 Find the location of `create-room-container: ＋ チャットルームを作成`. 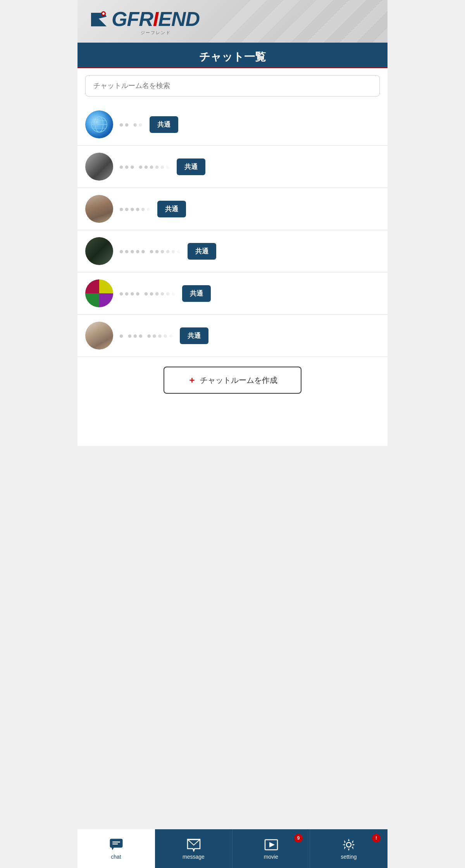

create-room-container: ＋ チャットルームを作成 is located at coordinates (232, 380).